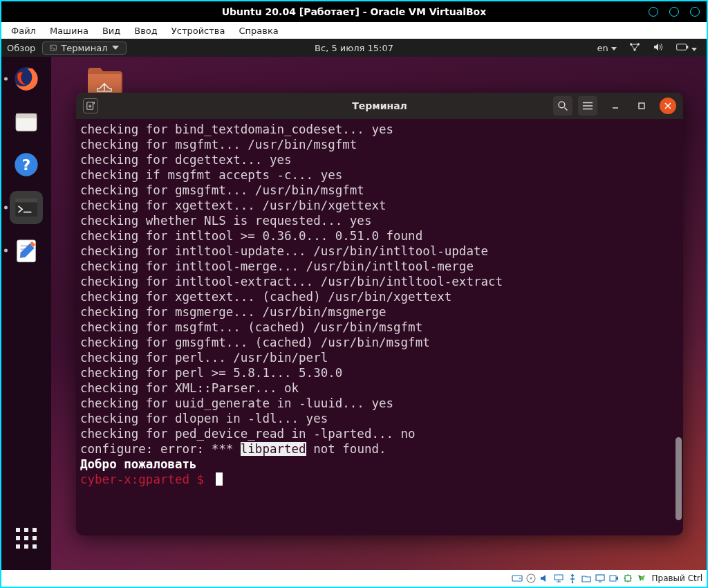  Describe the element at coordinates (380, 342) in the screenshot. I see `terminal-line: checking for gmsgfmt... (cached) /usr/bi…` at that location.